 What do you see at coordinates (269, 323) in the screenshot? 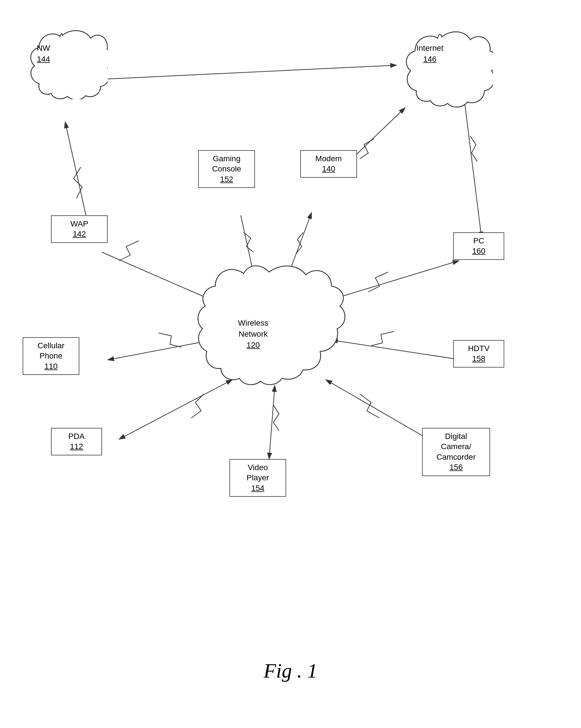
I see `wireless-network-cloud` at bounding box center [269, 323].